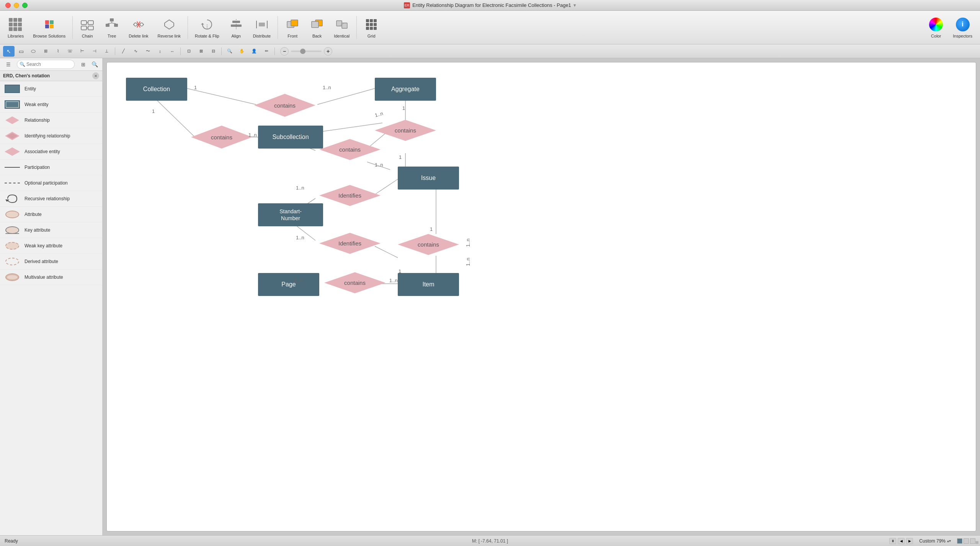 The image size is (980, 546). What do you see at coordinates (21, 51) in the screenshot?
I see `rect-tool: ▭` at bounding box center [21, 51].